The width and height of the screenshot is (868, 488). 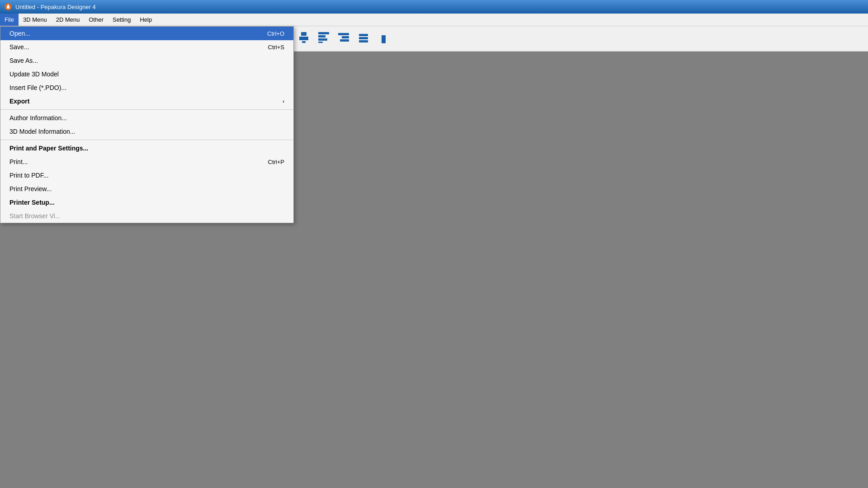 I want to click on menu-export-label: Export, so click(x=19, y=101).